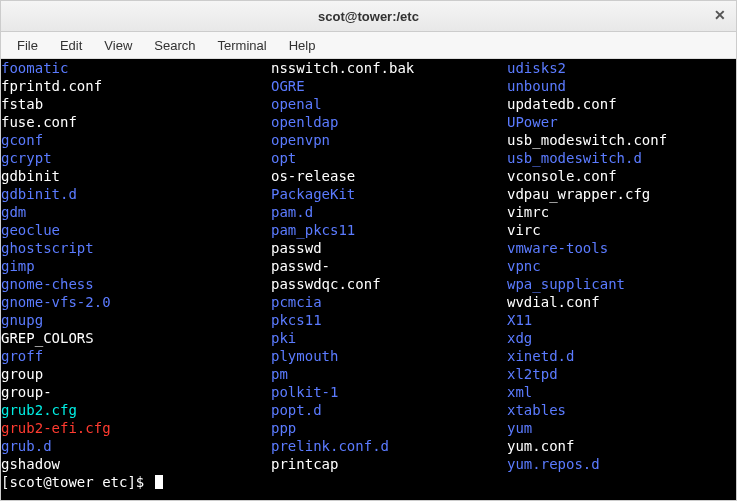 This screenshot has width=737, height=501. What do you see at coordinates (159, 482) in the screenshot?
I see `cursor-icon` at bounding box center [159, 482].